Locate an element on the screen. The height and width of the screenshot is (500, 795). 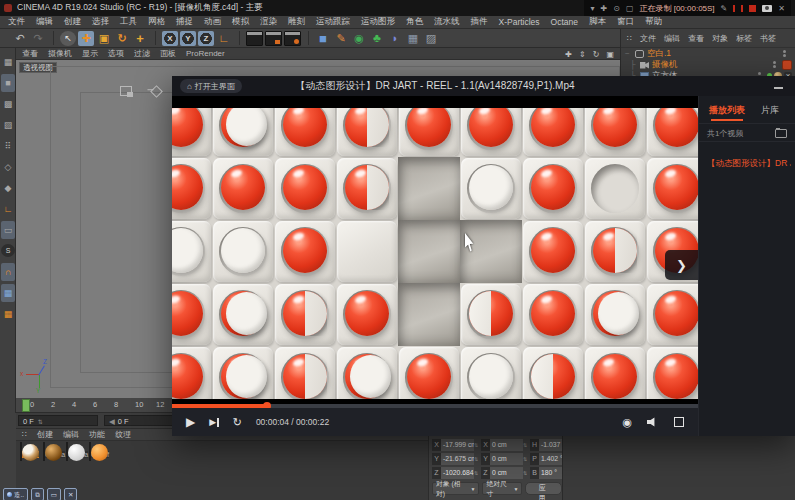
material-menu-item: 创建 is located at coordinates (45, 434).